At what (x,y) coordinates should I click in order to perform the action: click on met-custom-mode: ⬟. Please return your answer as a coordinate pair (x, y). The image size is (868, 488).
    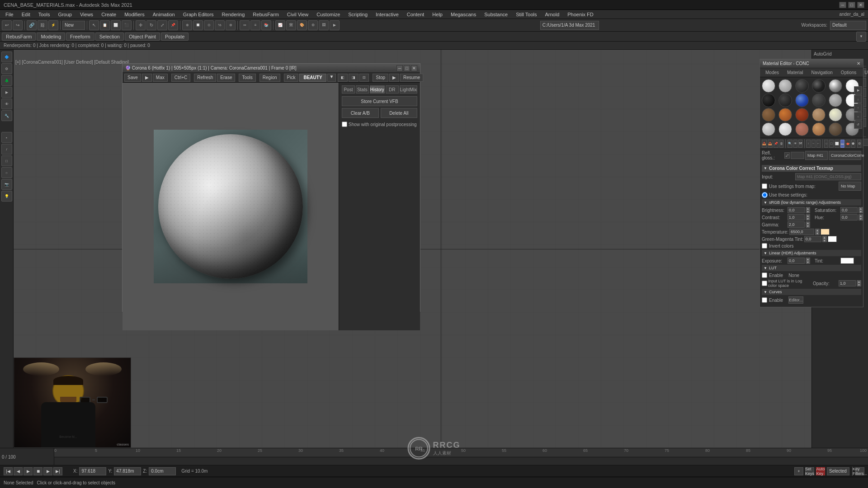
    Looking at the image, I should click on (854, 144).